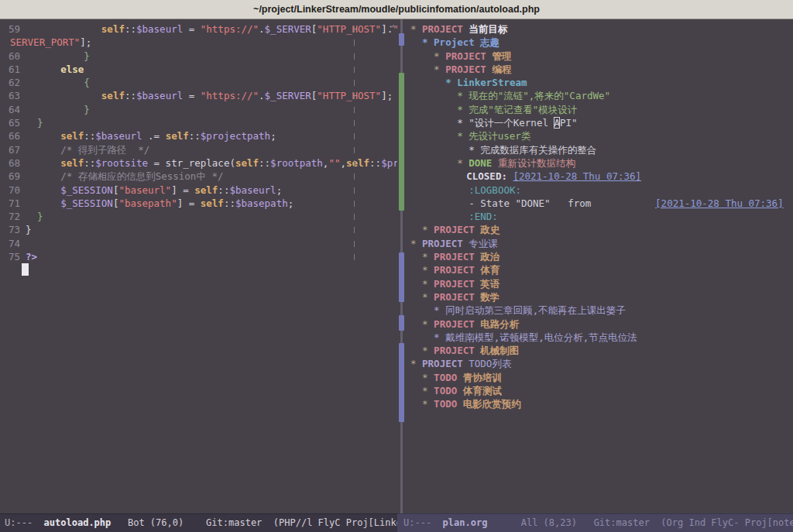 This screenshot has height=532, width=793. Describe the element at coordinates (198, 42) in the screenshot. I see `code-line: SERVER_PORT"];` at that location.